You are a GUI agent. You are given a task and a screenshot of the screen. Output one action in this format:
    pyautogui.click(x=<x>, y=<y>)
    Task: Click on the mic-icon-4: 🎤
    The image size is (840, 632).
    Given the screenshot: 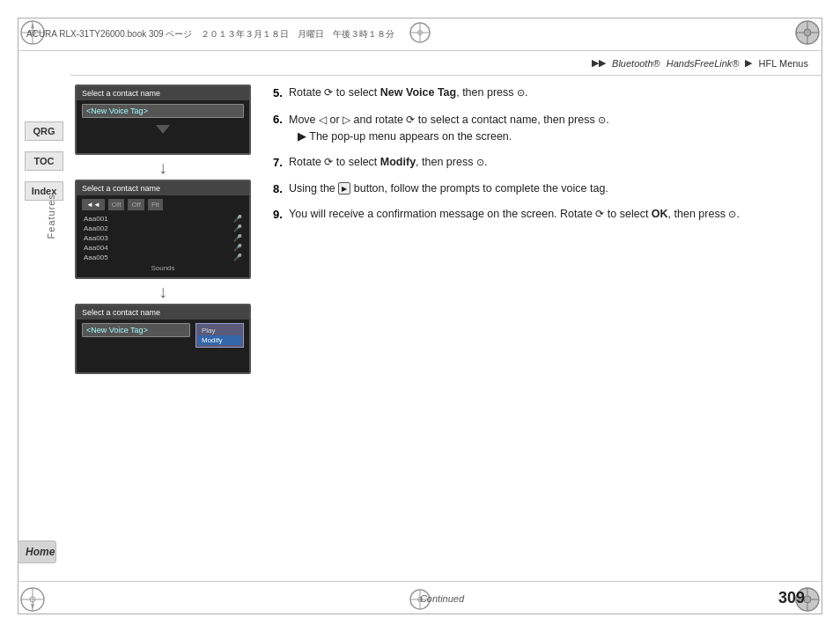 What is the action you would take?
    pyautogui.click(x=238, y=248)
    